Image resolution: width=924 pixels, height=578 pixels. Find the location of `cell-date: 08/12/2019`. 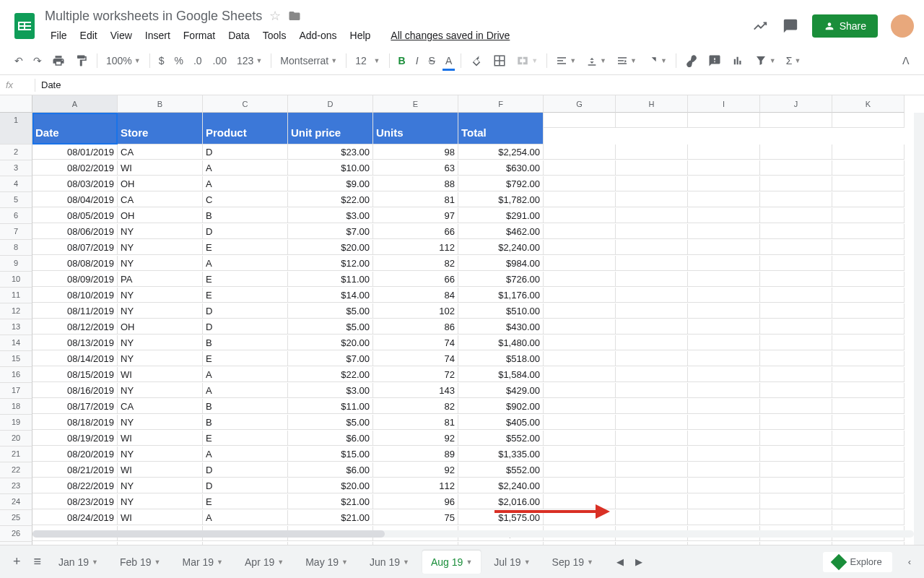

cell-date: 08/12/2019 is located at coordinates (75, 327).